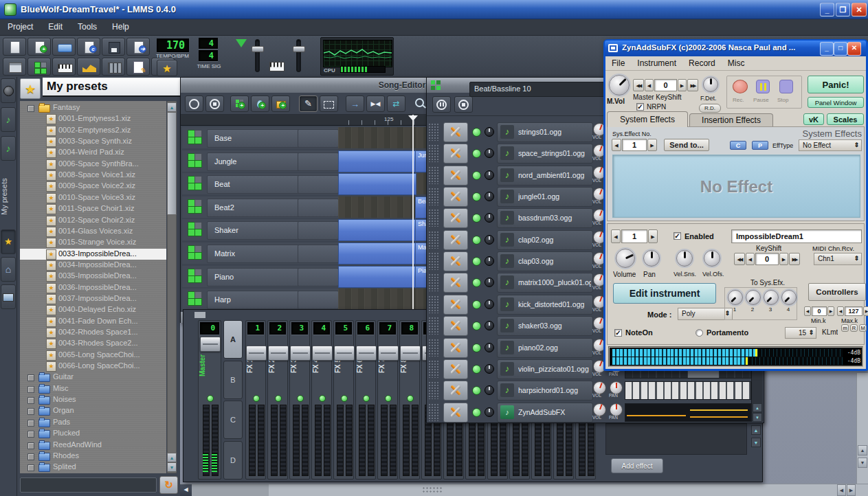  What do you see at coordinates (545, 390) in the screenshot?
I see `track-name-plate: ♪ harpsichord01.ogg` at bounding box center [545, 390].